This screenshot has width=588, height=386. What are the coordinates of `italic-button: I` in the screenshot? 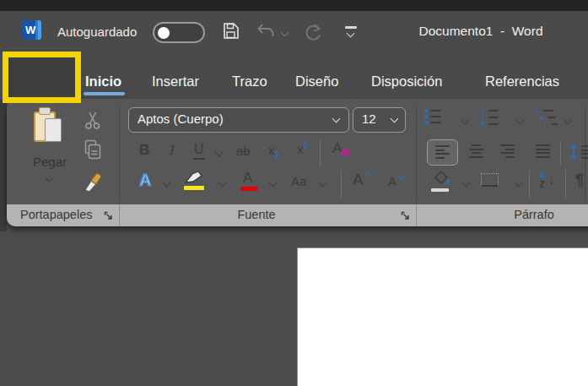 It's located at (172, 150).